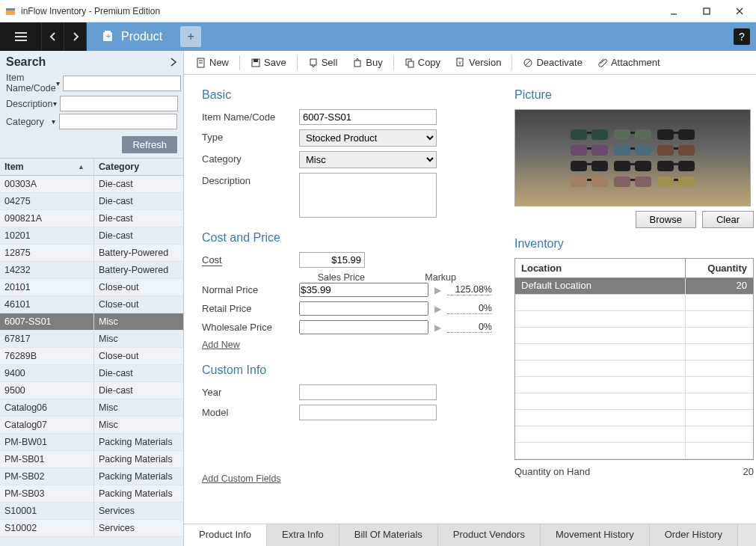 Image resolution: width=756 pixels, height=546 pixels. What do you see at coordinates (368, 413) in the screenshot?
I see `model-input` at bounding box center [368, 413].